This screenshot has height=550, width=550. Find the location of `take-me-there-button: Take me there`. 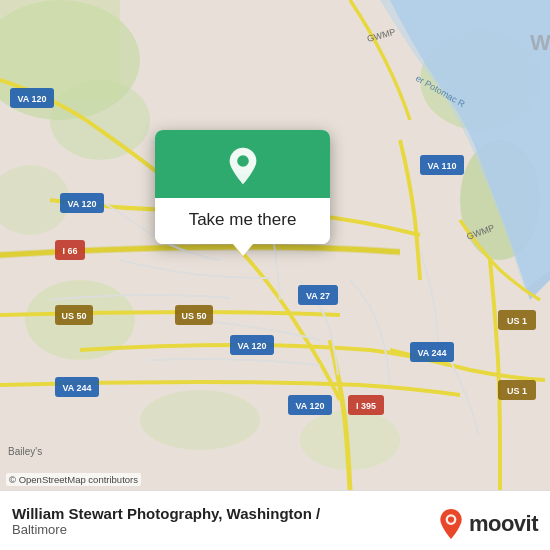

take-me-there-button: Take me there is located at coordinates (243, 220).